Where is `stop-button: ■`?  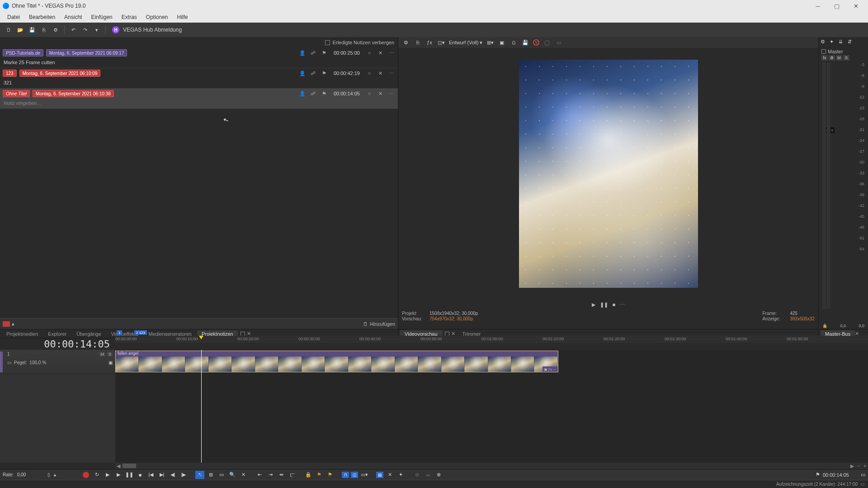
stop-button: ■ is located at coordinates (140, 475).